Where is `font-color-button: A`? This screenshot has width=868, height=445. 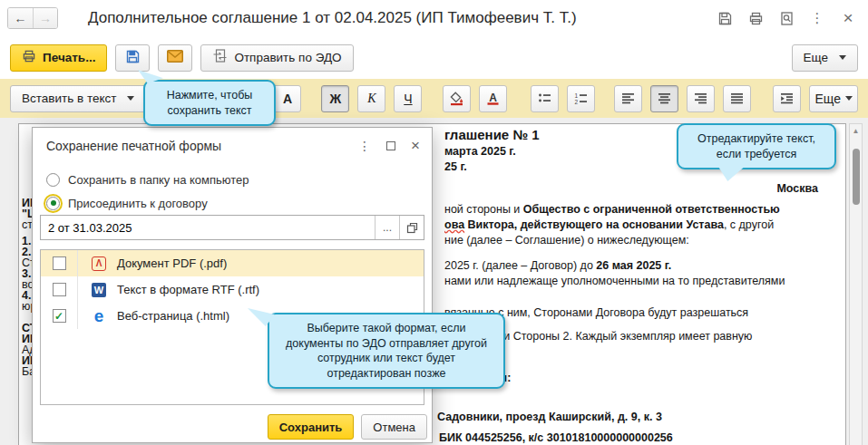 font-color-button: A is located at coordinates (493, 99).